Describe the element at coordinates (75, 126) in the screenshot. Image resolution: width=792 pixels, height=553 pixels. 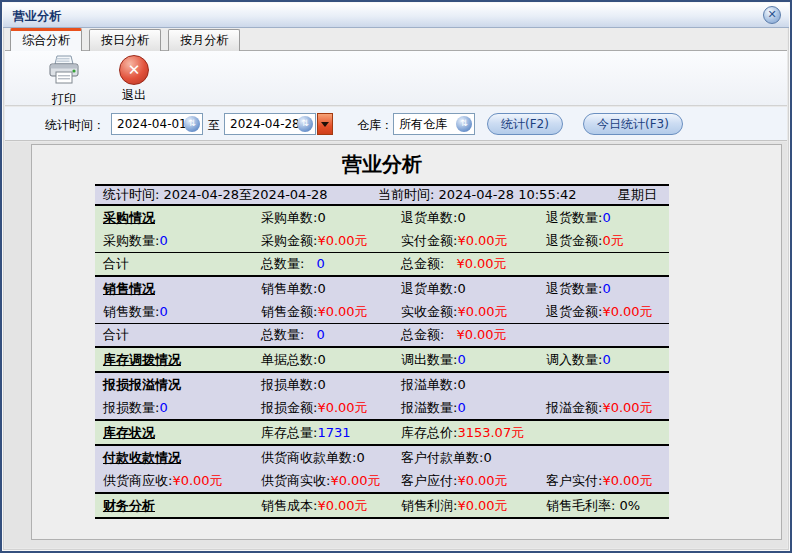
I see `stat-time-label: 统计时间：` at that location.